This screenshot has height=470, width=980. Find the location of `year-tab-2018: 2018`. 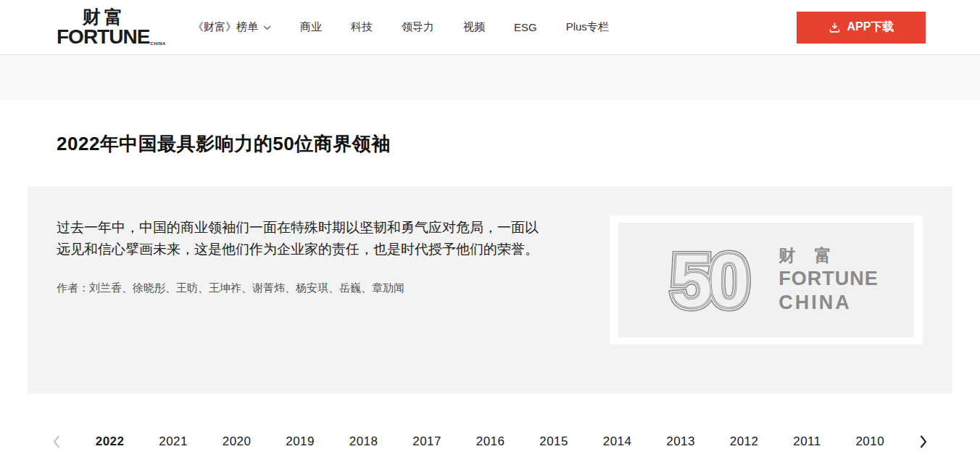

year-tab-2018: 2018 is located at coordinates (364, 442).